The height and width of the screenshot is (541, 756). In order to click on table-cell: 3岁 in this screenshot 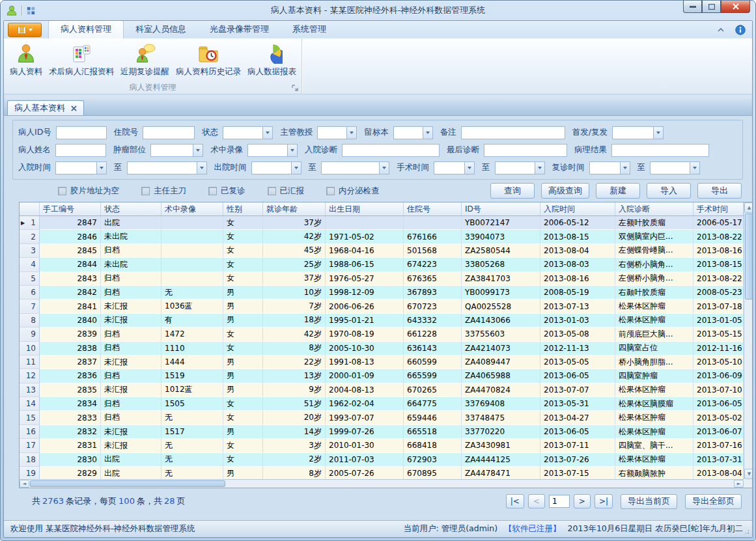, I will do `click(294, 445)`.